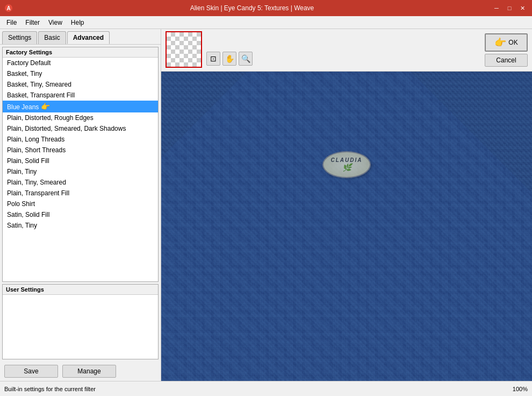 Image resolution: width=532 pixels, height=396 pixels. Describe the element at coordinates (81, 129) in the screenshot. I see `preset-item: Plain, Distorted, Smeared, Dark Shadows` at that location.